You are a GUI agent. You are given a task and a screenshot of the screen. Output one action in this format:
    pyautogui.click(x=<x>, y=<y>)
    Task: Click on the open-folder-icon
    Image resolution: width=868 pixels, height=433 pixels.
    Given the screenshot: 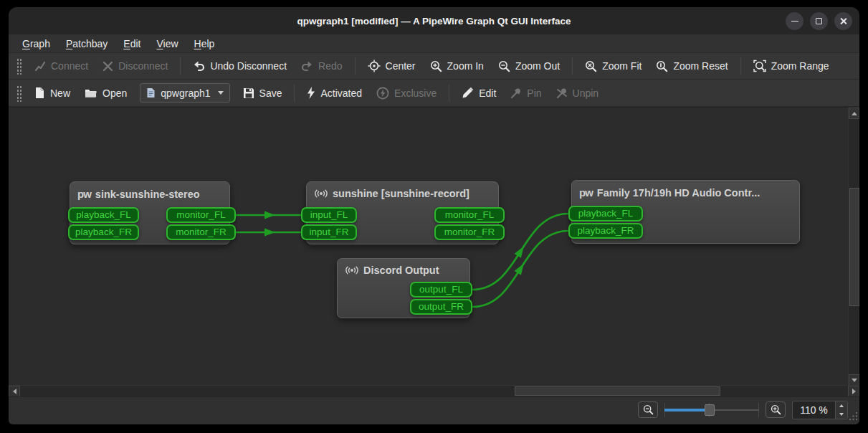 What is the action you would take?
    pyautogui.click(x=91, y=93)
    